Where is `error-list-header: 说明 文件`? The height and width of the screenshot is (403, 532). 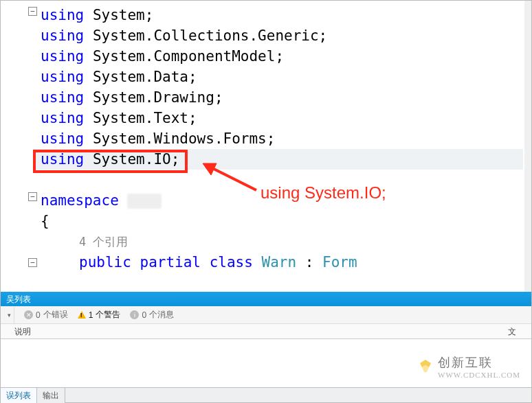 error-list-header: 说明 文件 is located at coordinates (266, 332).